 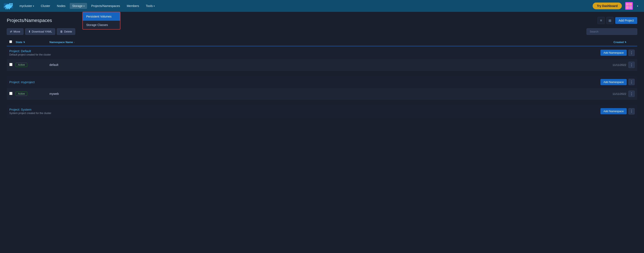 I want to click on trash-icon: 🗑, so click(x=62, y=32).